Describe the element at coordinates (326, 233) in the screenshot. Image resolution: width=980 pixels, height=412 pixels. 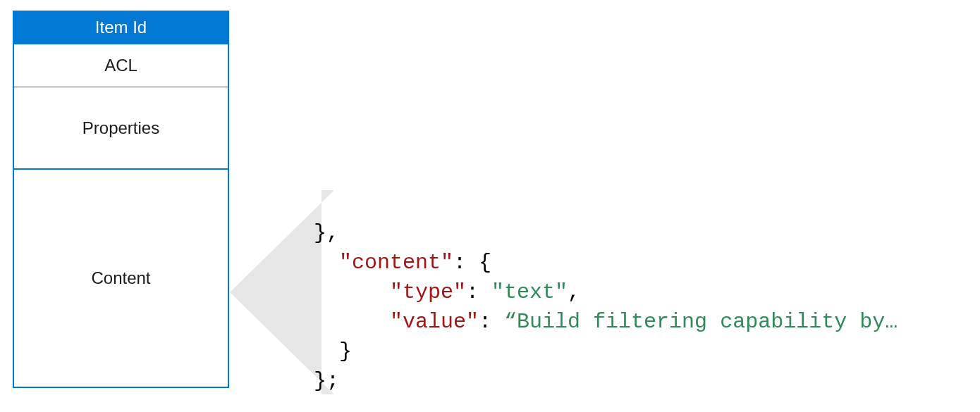
I see `code-punc: },` at that location.